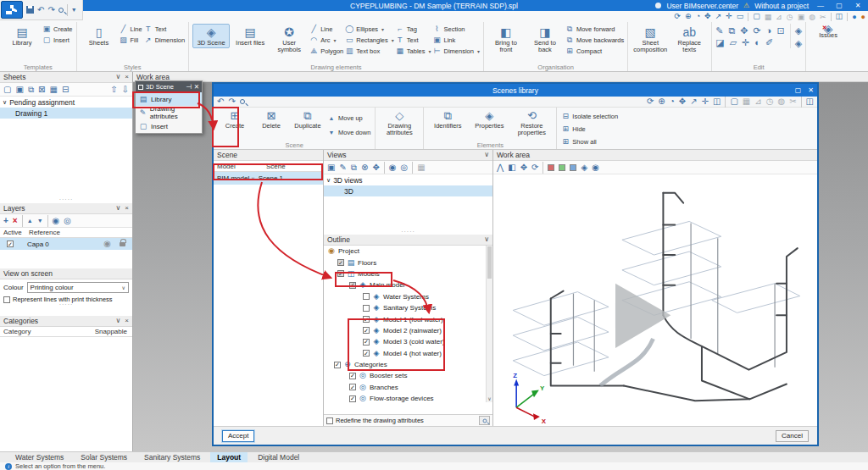  I want to click on hide-button: ⊞Hide, so click(590, 129).